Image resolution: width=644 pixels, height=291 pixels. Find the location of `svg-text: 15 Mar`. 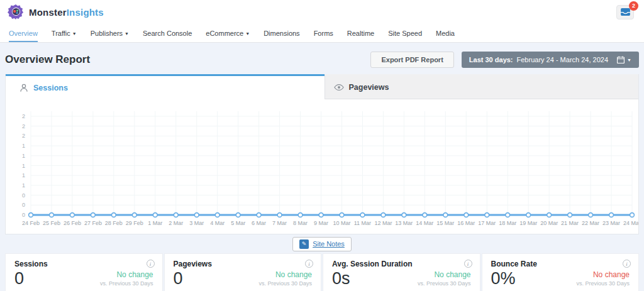

svg-text: 15 Mar is located at coordinates (445, 223).